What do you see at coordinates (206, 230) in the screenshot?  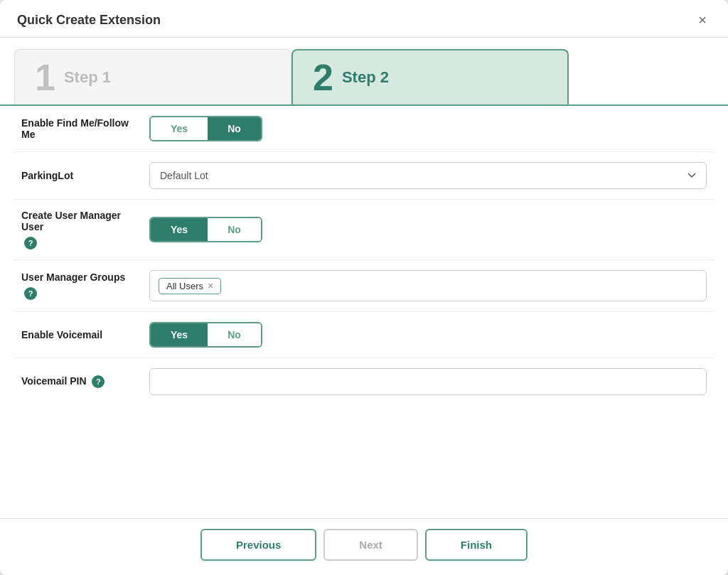 I see `create-user-manager-toggle: Yes No` at bounding box center [206, 230].